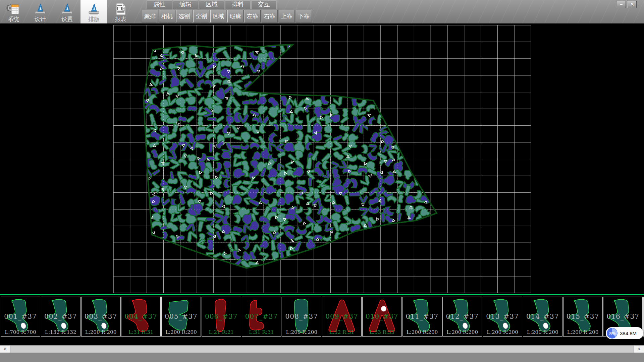 This screenshot has height=362, width=644. What do you see at coordinates (262, 316) in the screenshot?
I see `thumbnail-007_#37: 007_#37L:31 R:31` at bounding box center [262, 316].